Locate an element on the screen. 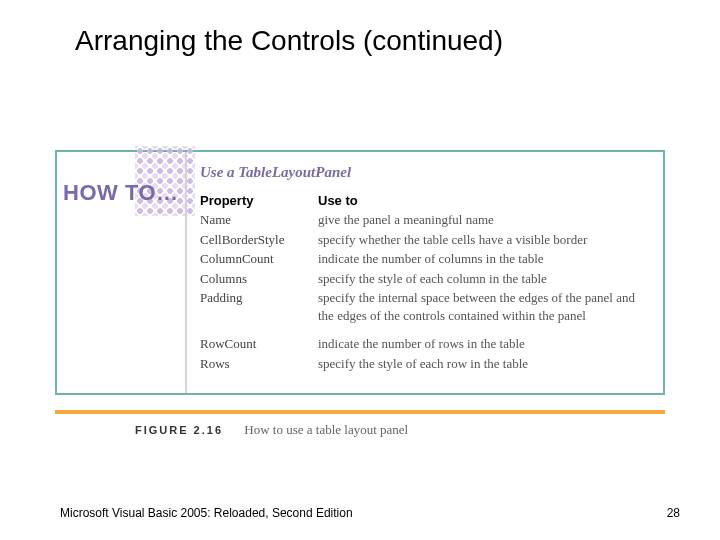  figure-caption: FIGURE 2.16 How to use a table layout pa… is located at coordinates (360, 424).